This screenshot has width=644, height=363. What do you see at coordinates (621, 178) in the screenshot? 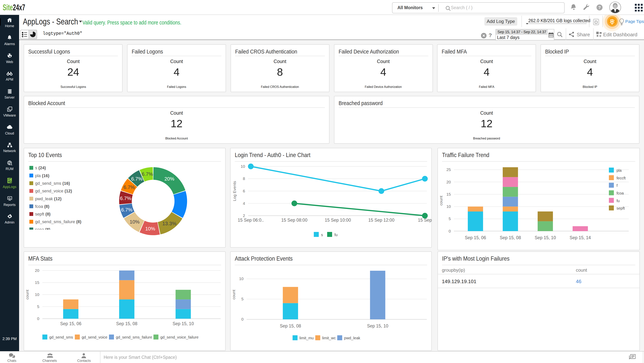
I see `svg-text: feccft` at bounding box center [621, 178].